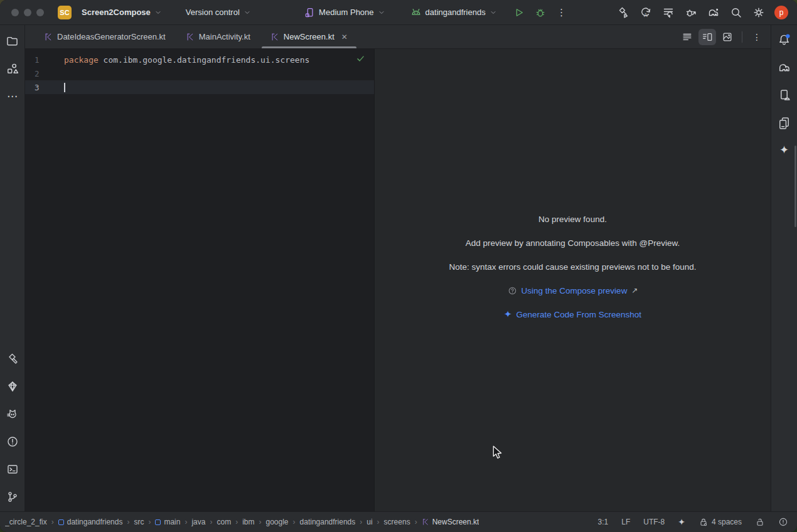  What do you see at coordinates (626, 522) in the screenshot?
I see `line-separator-widget: LF` at bounding box center [626, 522].